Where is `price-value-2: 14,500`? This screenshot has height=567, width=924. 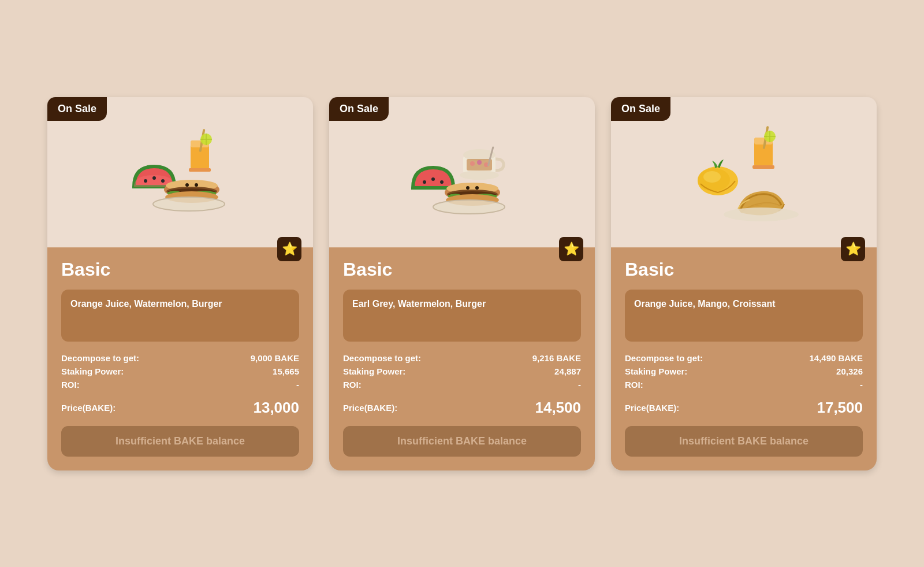
price-value-2: 14,500 is located at coordinates (558, 408).